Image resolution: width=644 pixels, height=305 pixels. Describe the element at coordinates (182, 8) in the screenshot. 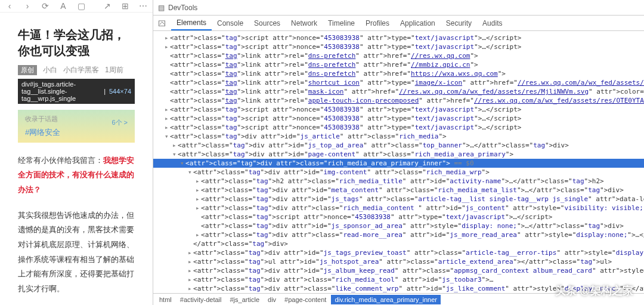

I see `devtools-title: DevTools` at that location.